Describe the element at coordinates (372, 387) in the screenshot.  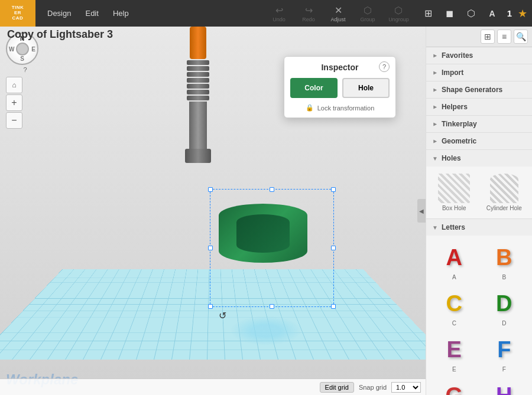
I see `snap-label: Snap grid` at that location.